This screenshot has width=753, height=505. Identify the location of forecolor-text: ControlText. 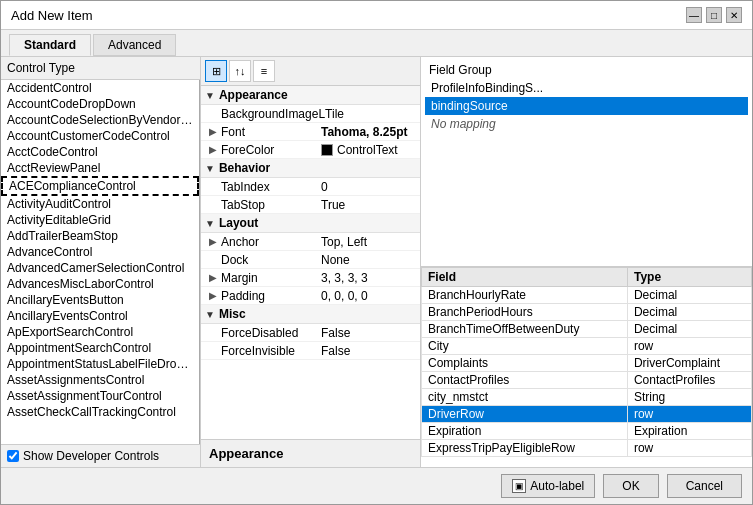
(368, 150).